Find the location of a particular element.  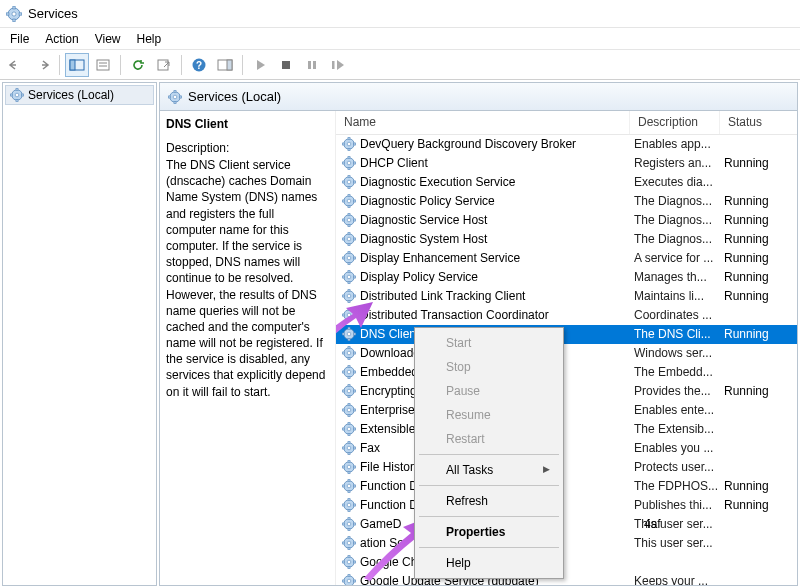

table-row: Display Policy ServiceManages th...Runni… is located at coordinates (566, 278).